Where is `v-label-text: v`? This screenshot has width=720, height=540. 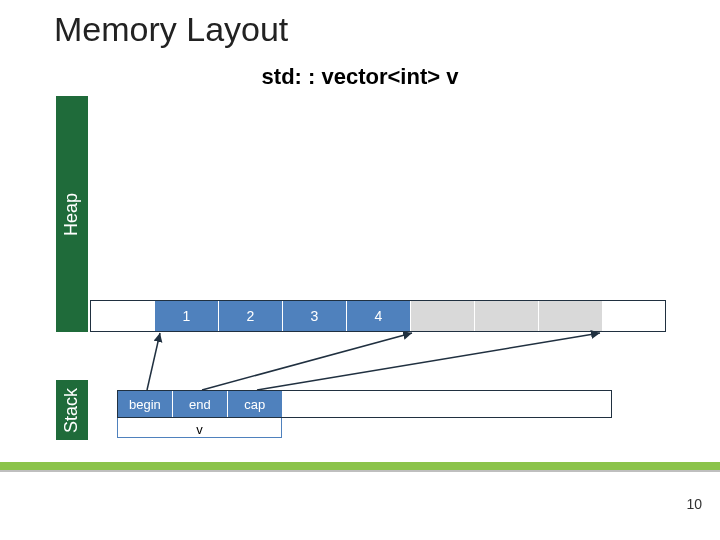 v-label-text: v is located at coordinates (200, 430).